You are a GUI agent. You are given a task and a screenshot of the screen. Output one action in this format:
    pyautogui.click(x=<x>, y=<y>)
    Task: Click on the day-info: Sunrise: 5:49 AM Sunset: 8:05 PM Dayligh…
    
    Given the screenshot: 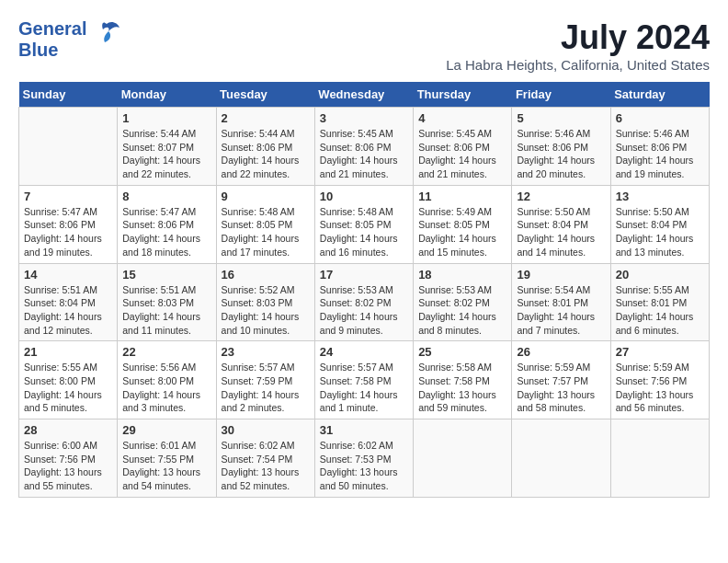 What is the action you would take?
    pyautogui.click(x=462, y=232)
    